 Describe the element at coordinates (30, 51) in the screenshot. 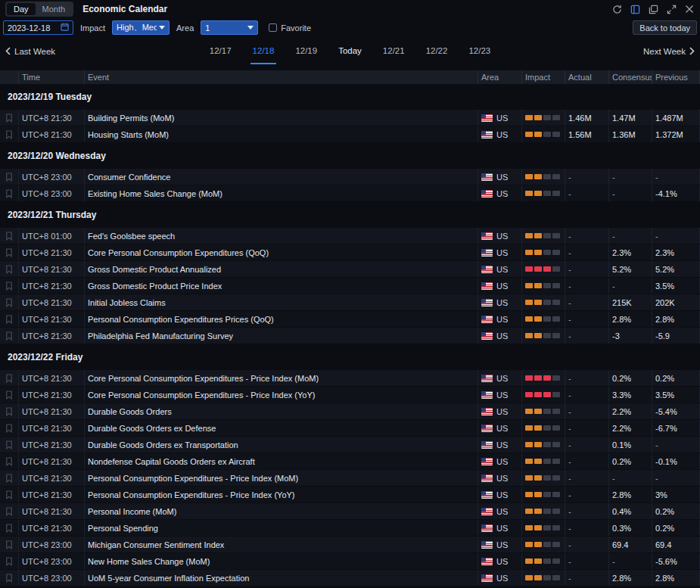

I see `last-week-button: Last Week` at that location.